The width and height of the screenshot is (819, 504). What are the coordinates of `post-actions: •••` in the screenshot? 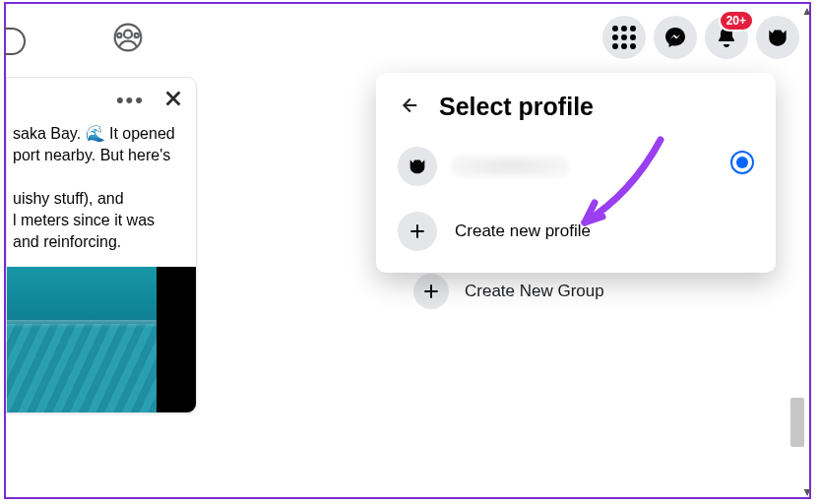 It's located at (98, 105).